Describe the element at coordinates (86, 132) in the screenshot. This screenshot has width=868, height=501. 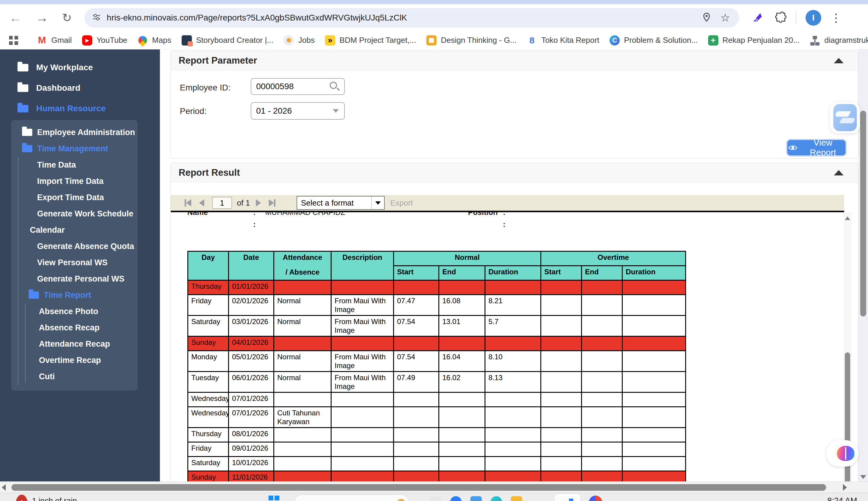
I see `sidebar-item-label: Employee Administration` at that location.